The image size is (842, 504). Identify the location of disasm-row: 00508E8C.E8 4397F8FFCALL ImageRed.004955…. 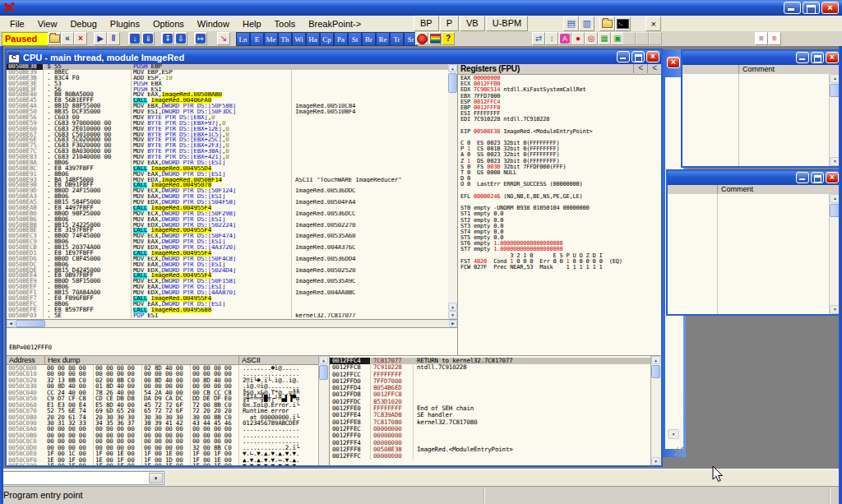
(227, 169).